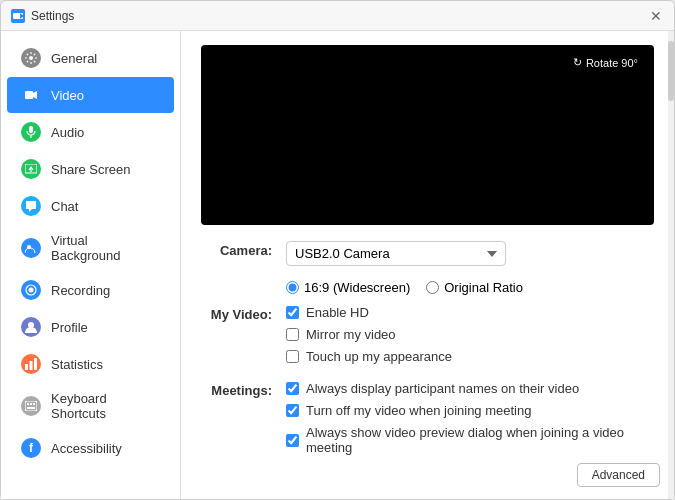 The image size is (675, 500). Describe the element at coordinates (292, 440) in the screenshot. I see `checkbox-meetings-show-preview` at that location.